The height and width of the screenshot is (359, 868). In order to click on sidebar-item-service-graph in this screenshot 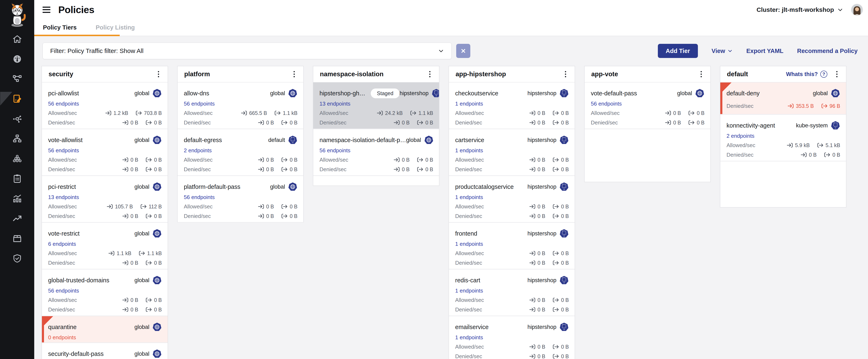, I will do `click(17, 79)`.